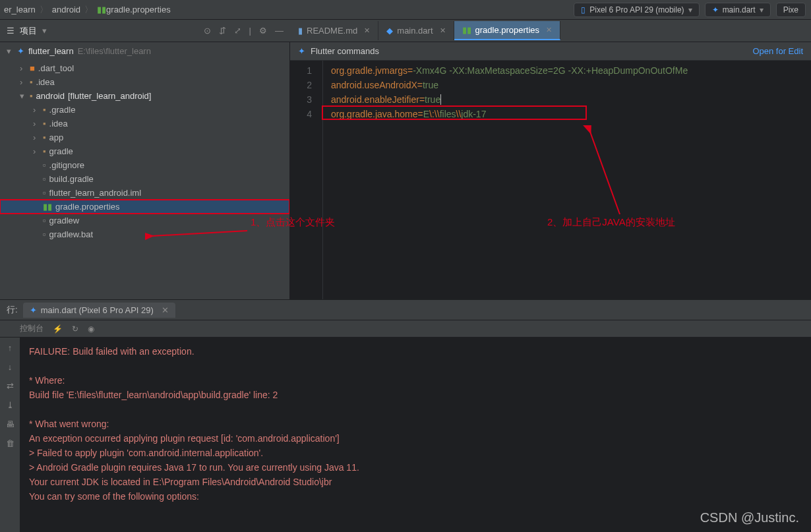  What do you see at coordinates (11, 386) in the screenshot?
I see `wrap-icon: ⇄` at bounding box center [11, 386].